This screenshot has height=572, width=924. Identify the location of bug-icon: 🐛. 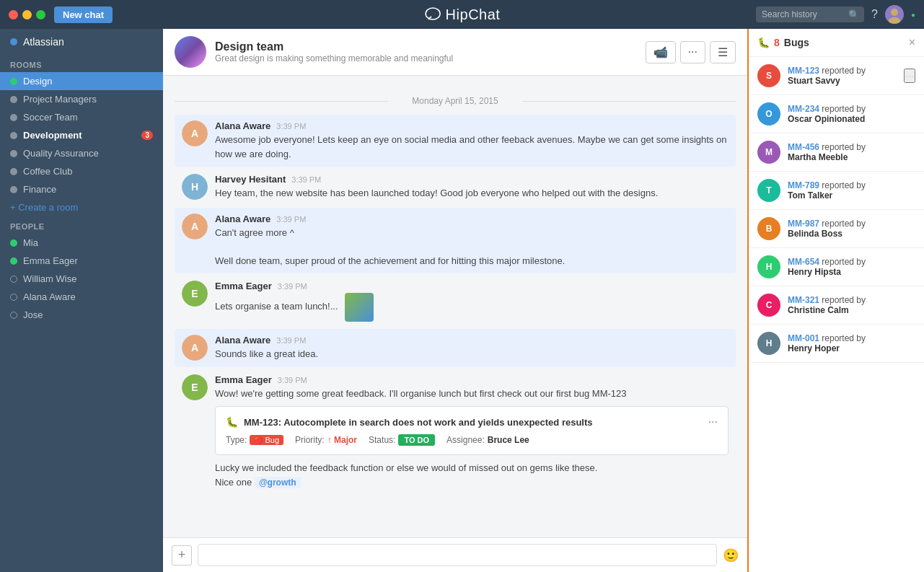
(232, 422).